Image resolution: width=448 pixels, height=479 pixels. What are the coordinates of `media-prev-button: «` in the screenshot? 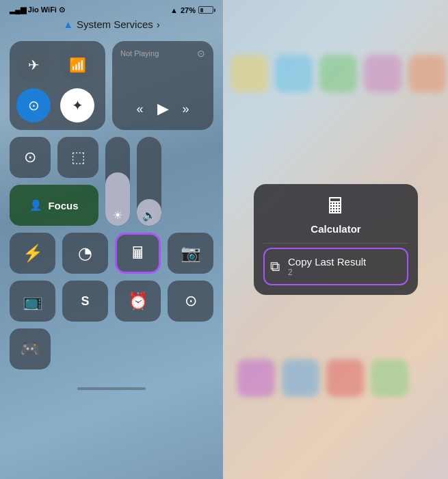 It's located at (140, 109).